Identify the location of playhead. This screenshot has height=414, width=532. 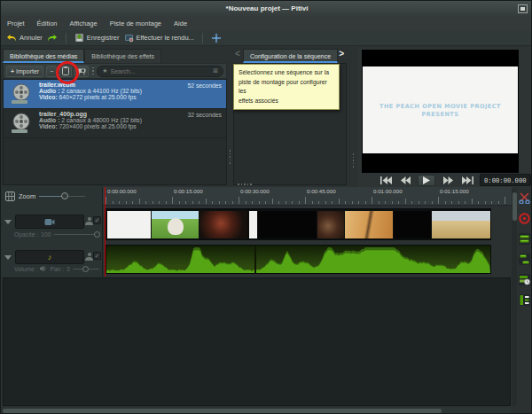
(106, 232).